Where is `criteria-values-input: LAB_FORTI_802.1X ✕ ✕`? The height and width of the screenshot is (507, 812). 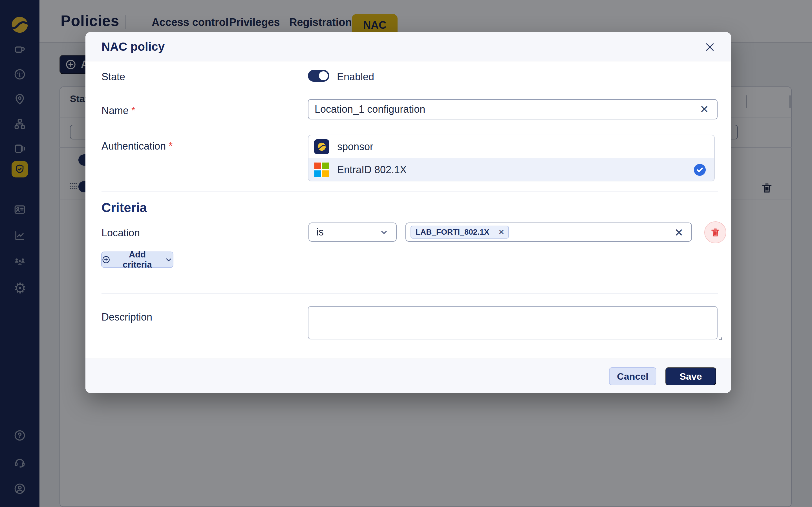
criteria-values-input: LAB_FORTI_802.1X ✕ ✕ is located at coordinates (549, 232).